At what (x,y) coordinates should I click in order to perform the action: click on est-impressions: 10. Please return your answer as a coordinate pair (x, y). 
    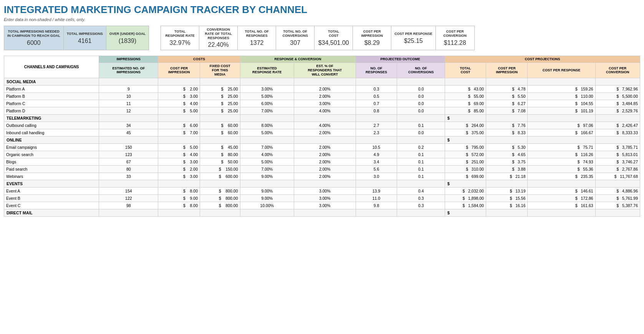
    Looking at the image, I should click on (129, 96).